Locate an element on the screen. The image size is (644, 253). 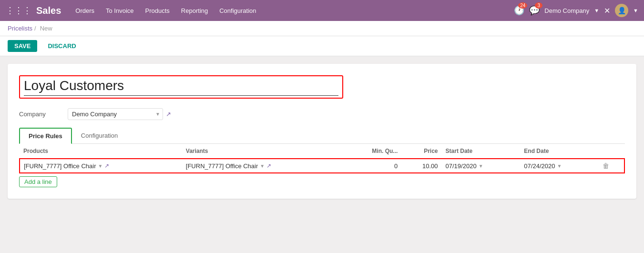
product-dropdown-arrow: ▼ is located at coordinates (101, 166).